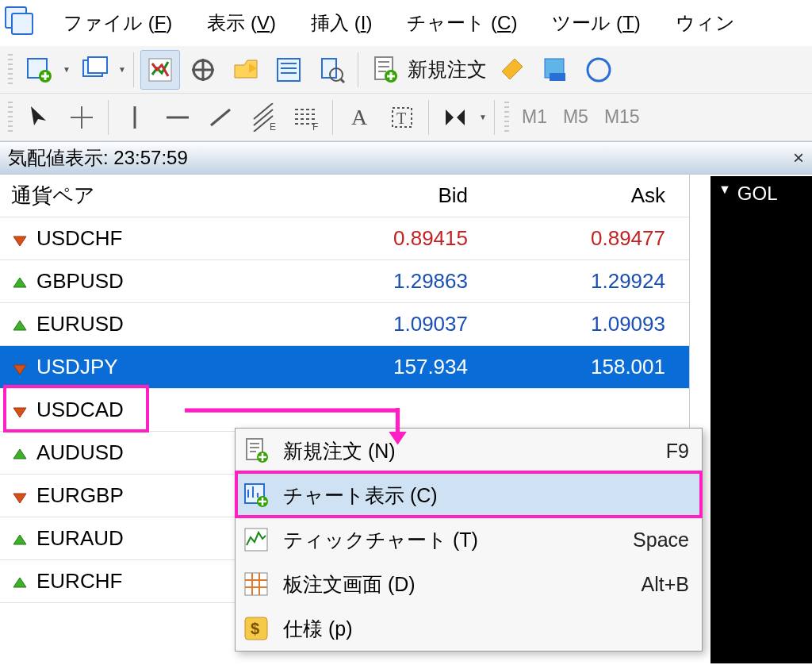  I want to click on market-watch-title: 気配値表示: 23:57:59, so click(98, 158).